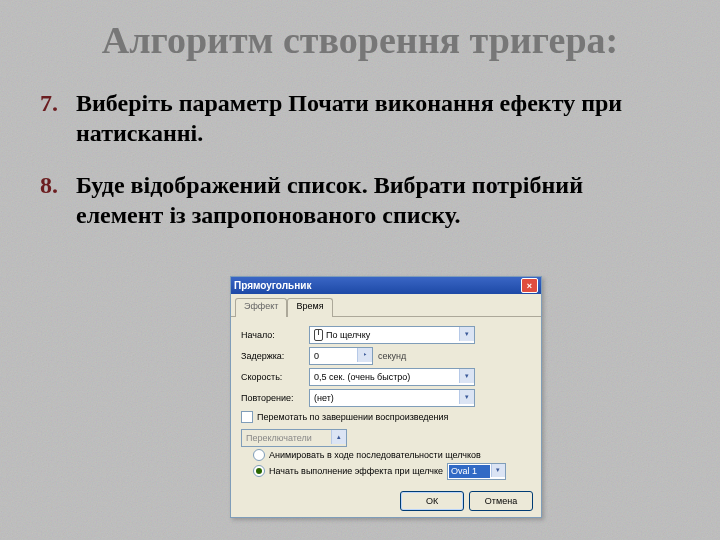  I want to click on item-text: Виберіть параметр Почати виконання ефект…, so click(373, 118).